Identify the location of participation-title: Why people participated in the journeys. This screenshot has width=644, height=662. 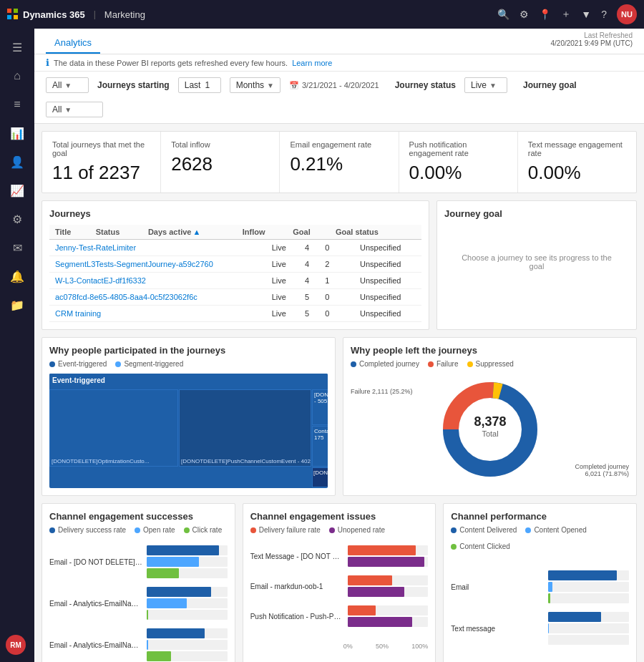
(189, 351).